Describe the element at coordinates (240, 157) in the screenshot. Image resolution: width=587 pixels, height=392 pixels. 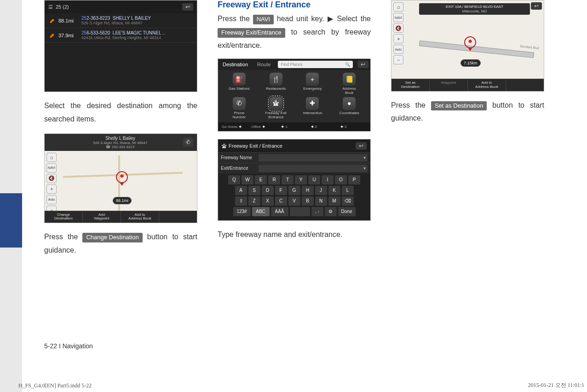
I see `freeway-name-label: Freeway Name` at that location.